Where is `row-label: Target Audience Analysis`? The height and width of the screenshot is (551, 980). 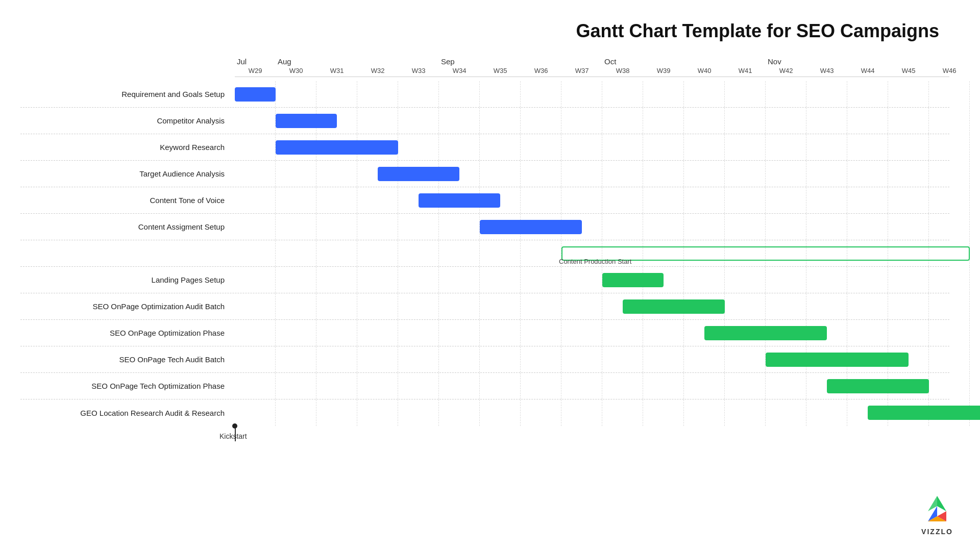
row-label: Target Audience Analysis is located at coordinates (128, 173).